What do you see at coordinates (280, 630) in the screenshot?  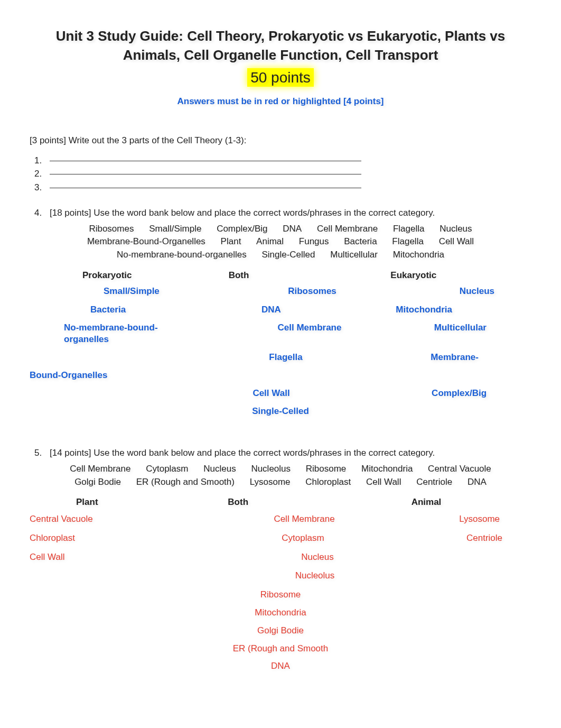 I see `q5-both-only: RibosomeMitochondriaGolgi BodieER (Rough…` at bounding box center [280, 630].